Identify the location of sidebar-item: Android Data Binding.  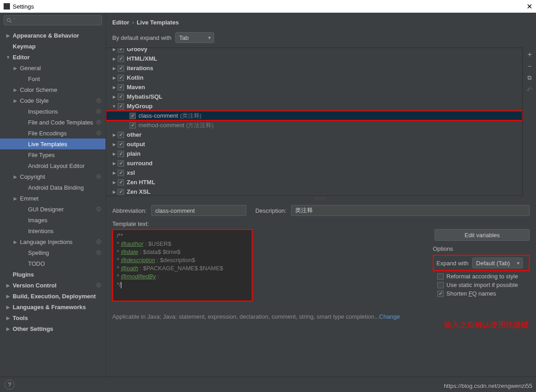
(53, 187).